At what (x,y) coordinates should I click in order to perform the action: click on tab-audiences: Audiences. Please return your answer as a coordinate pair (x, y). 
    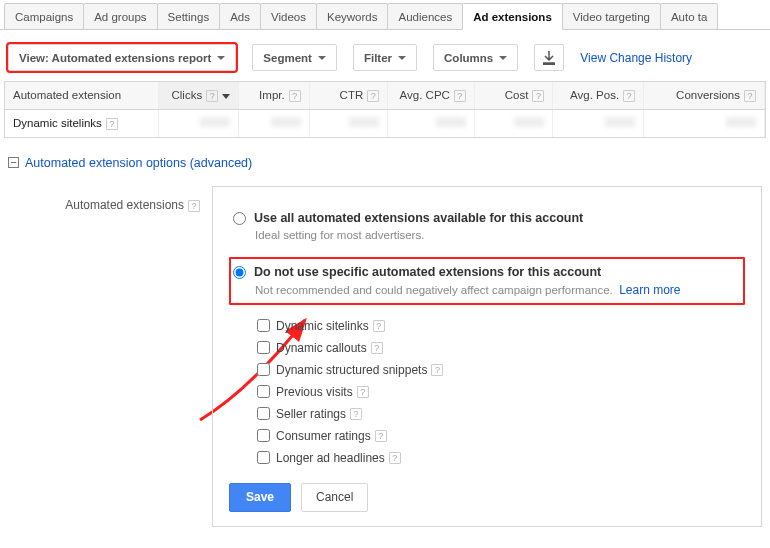
    Looking at the image, I should click on (425, 16).